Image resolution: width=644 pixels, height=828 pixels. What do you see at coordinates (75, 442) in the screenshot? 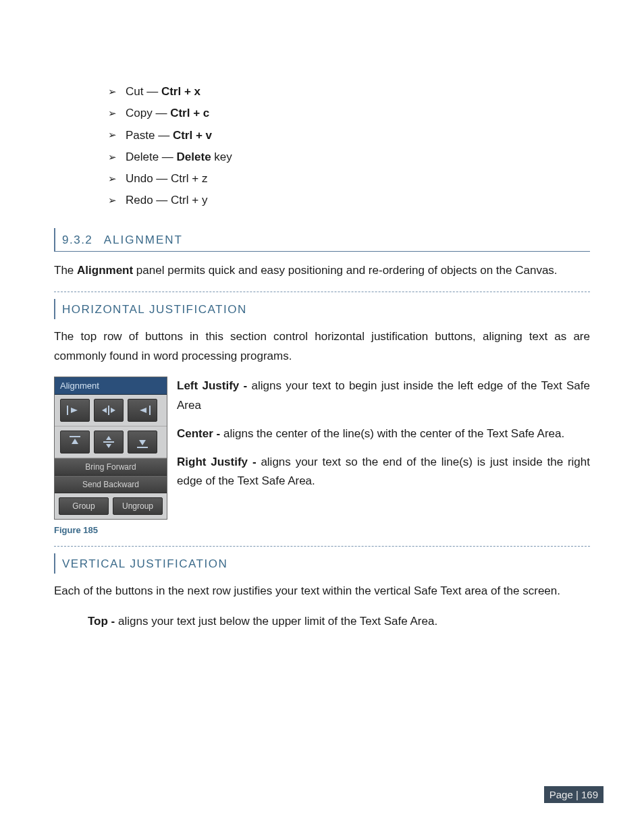
I see `align-top-button` at bounding box center [75, 442].